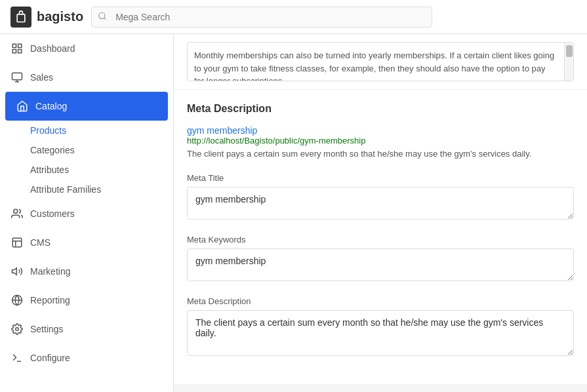  What do you see at coordinates (50, 271) in the screenshot?
I see `sidebar-item-marketing-label: Marketing` at bounding box center [50, 271].